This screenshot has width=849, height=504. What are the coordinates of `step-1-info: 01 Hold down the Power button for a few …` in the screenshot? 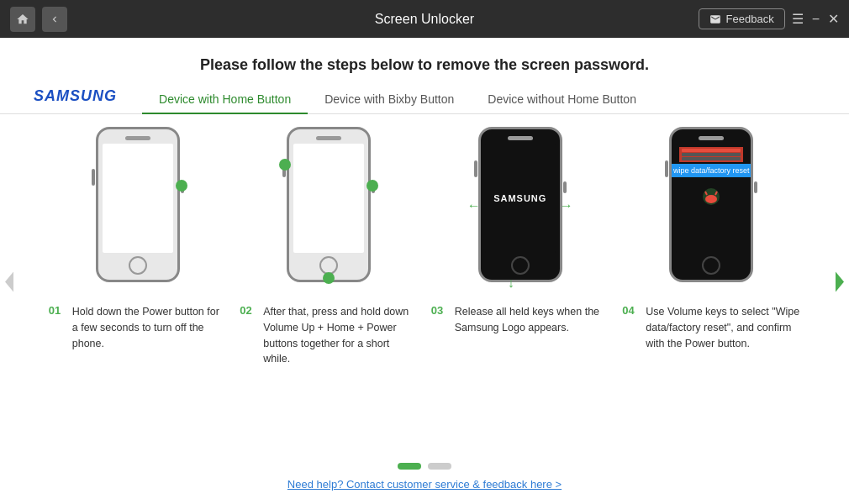 It's located at (138, 328).